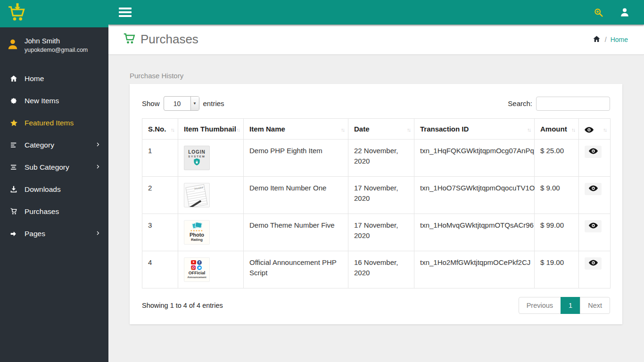 The image size is (644, 362). Describe the element at coordinates (376, 12) in the screenshot. I see `topbar` at that location.